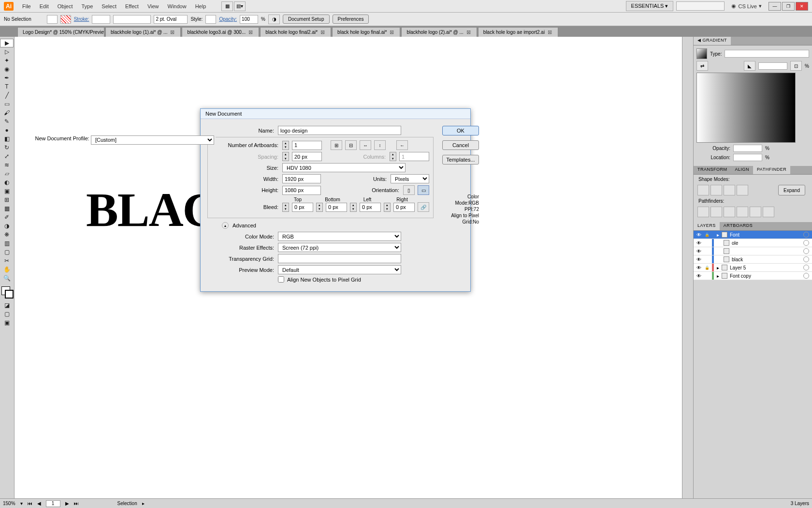 This screenshot has width=812, height=508. Describe the element at coordinates (7, 314) in the screenshot. I see `screen-mode-icon: ▢` at that location.